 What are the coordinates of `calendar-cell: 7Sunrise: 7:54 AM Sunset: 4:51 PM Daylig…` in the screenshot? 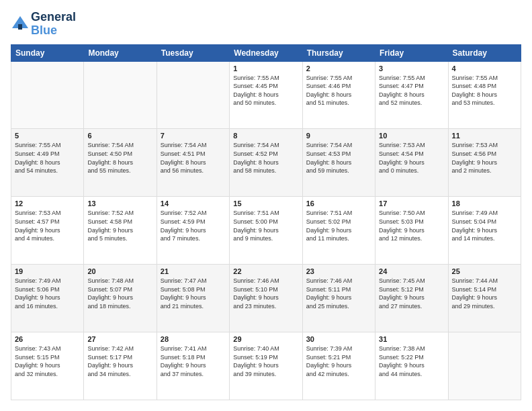 It's located at (193, 163).